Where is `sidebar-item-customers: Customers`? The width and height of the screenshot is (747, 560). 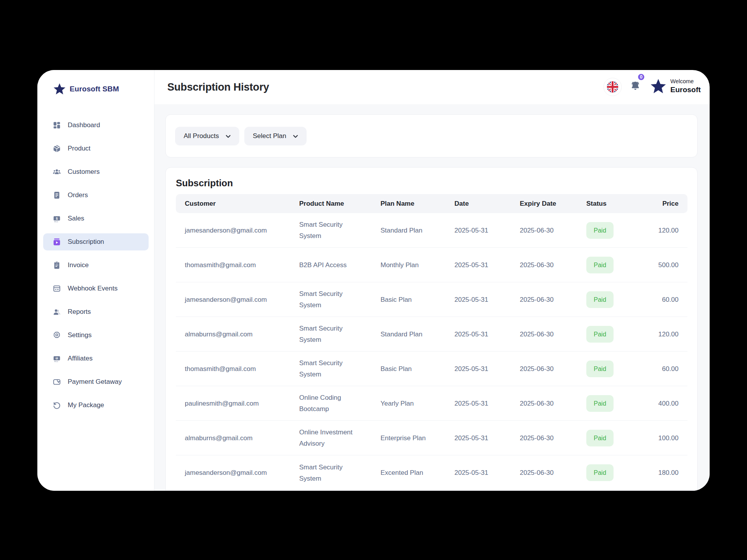
sidebar-item-customers: Customers is located at coordinates (96, 172).